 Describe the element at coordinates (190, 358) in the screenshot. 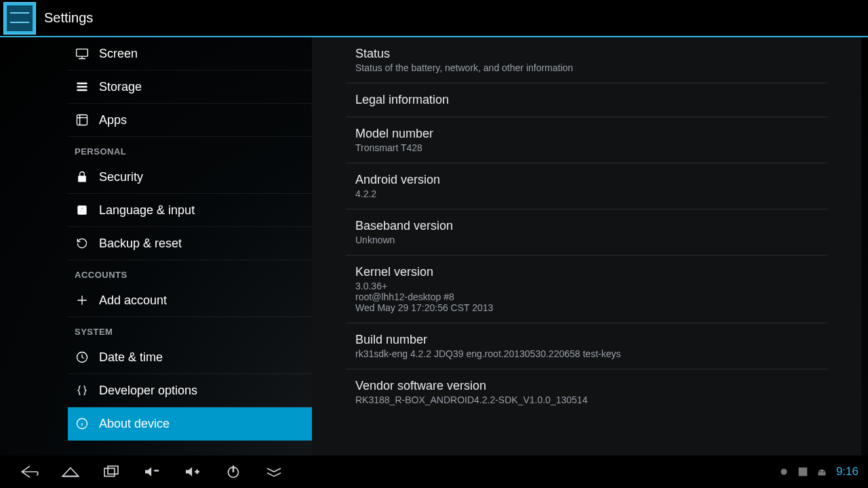

I see `sidebar-item-datetime: Date & time` at that location.